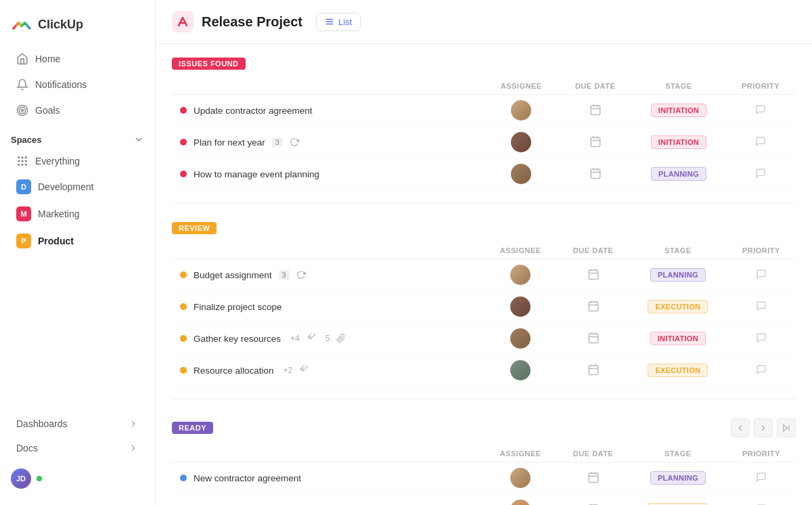 This screenshot has width=812, height=505. What do you see at coordinates (740, 428) in the screenshot?
I see `arrow-left-icon` at bounding box center [740, 428].